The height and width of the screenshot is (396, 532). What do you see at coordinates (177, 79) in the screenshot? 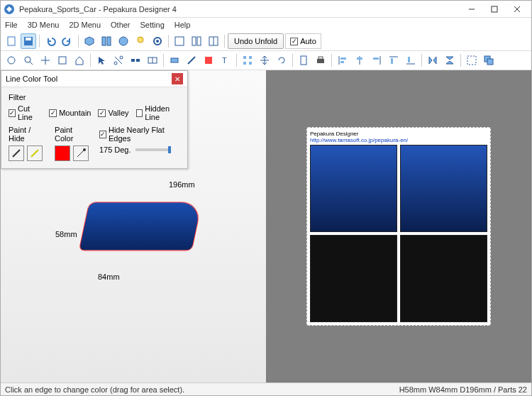
I see `panel-close-button: ✕` at bounding box center [177, 79].